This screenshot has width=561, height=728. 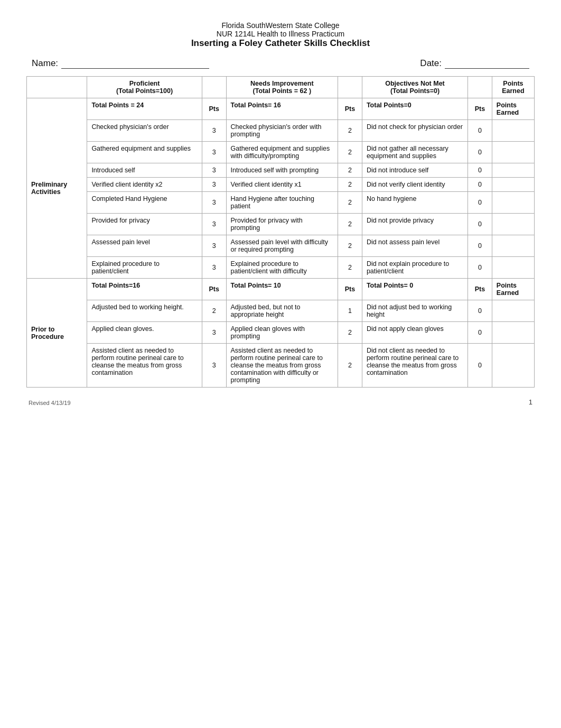 What do you see at coordinates (415, 203) in the screenshot?
I see `not-met-cell: No hand hygiene` at bounding box center [415, 203].